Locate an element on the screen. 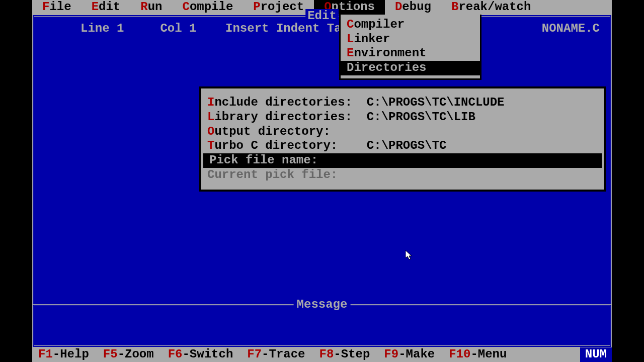  directories-row-library: Library directories: C:\PROGS\TC\LIB is located at coordinates (403, 118).